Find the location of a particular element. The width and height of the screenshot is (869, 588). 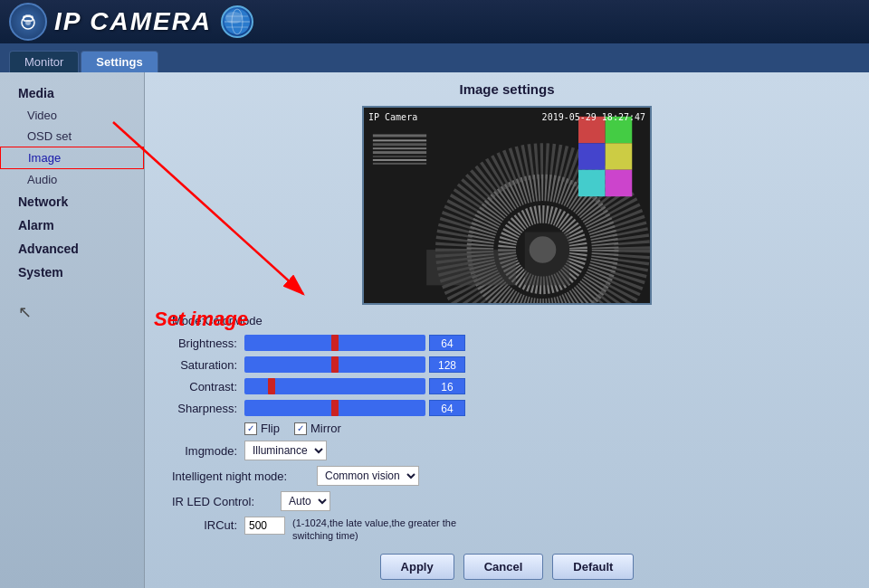

nav-tabs: Monitor Settings is located at coordinates (434, 59).